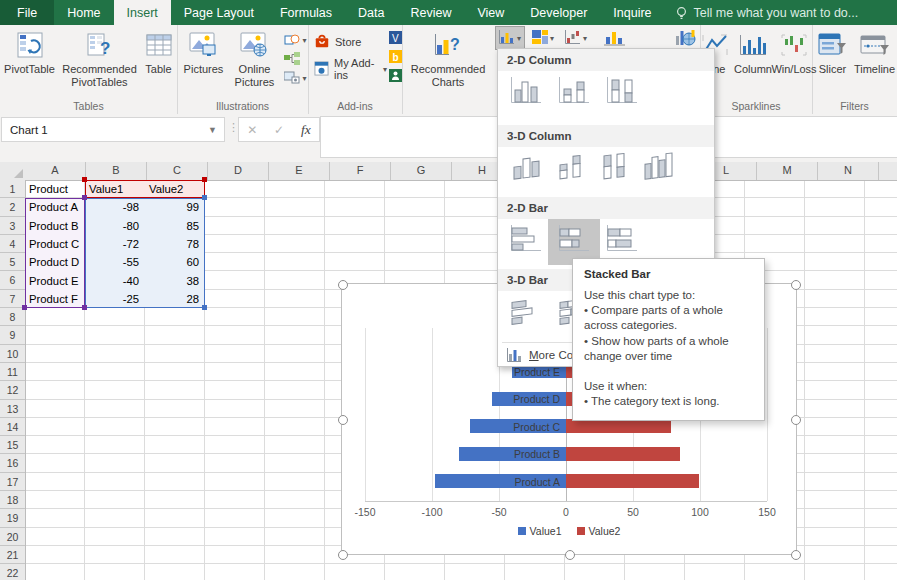  What do you see at coordinates (306, 130) in the screenshot?
I see `insert-function-button: fx` at bounding box center [306, 130].